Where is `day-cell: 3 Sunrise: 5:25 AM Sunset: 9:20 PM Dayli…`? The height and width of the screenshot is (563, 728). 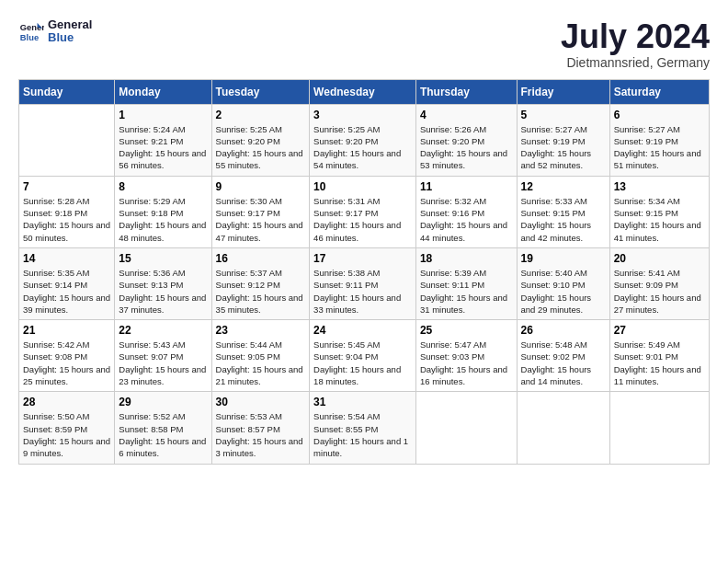 day-cell: 3 Sunrise: 5:25 AM Sunset: 9:20 PM Dayli… is located at coordinates (363, 140).